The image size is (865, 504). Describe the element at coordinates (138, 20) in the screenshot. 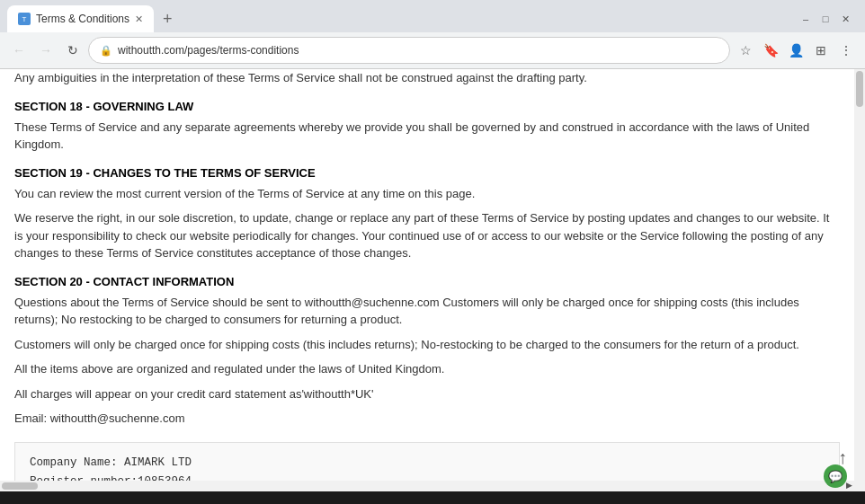

I see `tab-close-button: ✕` at that location.